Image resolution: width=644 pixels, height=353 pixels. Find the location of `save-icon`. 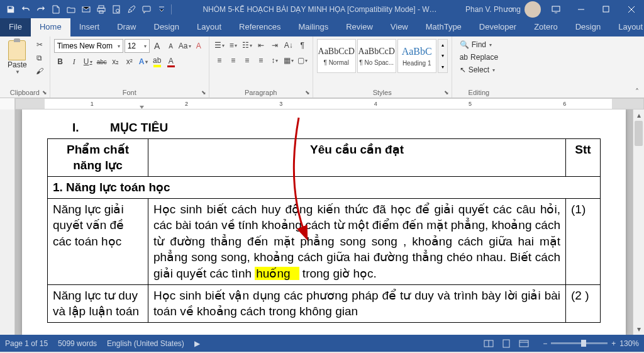

save-icon is located at coordinates (11, 9).